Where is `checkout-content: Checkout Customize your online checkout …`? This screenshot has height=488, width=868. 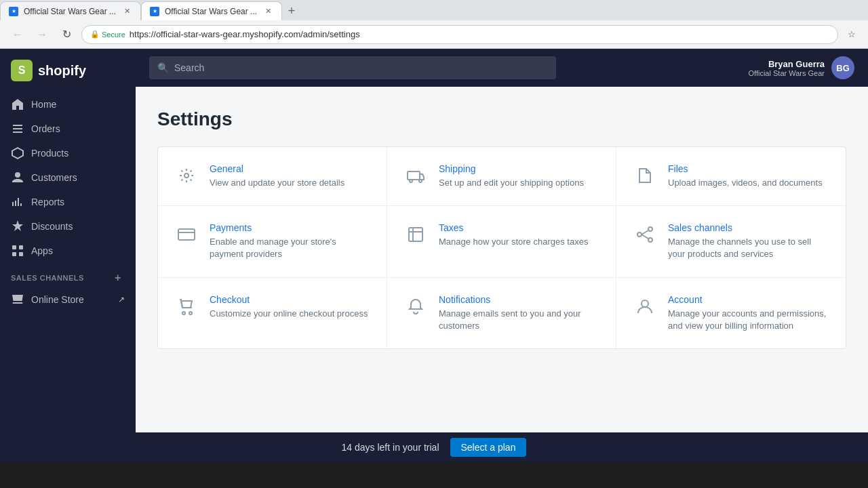 checkout-content: Checkout Customize your online checkout … is located at coordinates (290, 307).